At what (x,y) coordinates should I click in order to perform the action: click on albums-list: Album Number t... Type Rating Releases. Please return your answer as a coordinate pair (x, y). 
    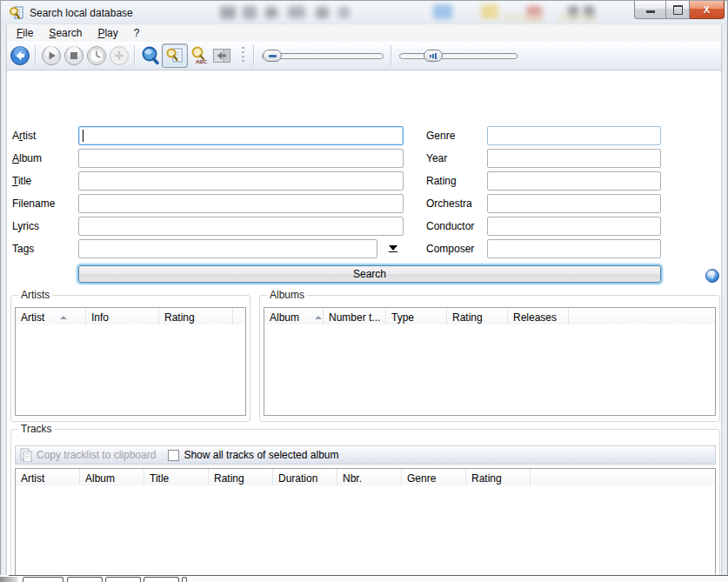
    Looking at the image, I should click on (490, 362).